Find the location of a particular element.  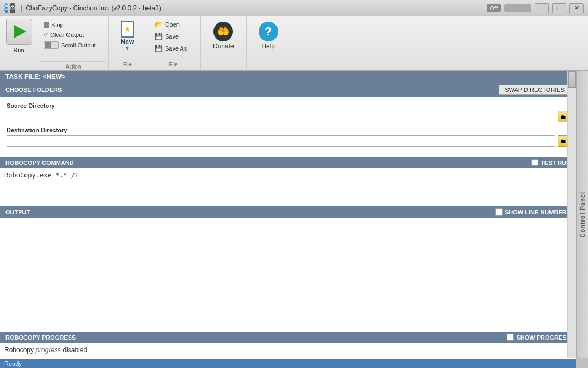

save-as-button: 💾 Save As is located at coordinates (173, 48).